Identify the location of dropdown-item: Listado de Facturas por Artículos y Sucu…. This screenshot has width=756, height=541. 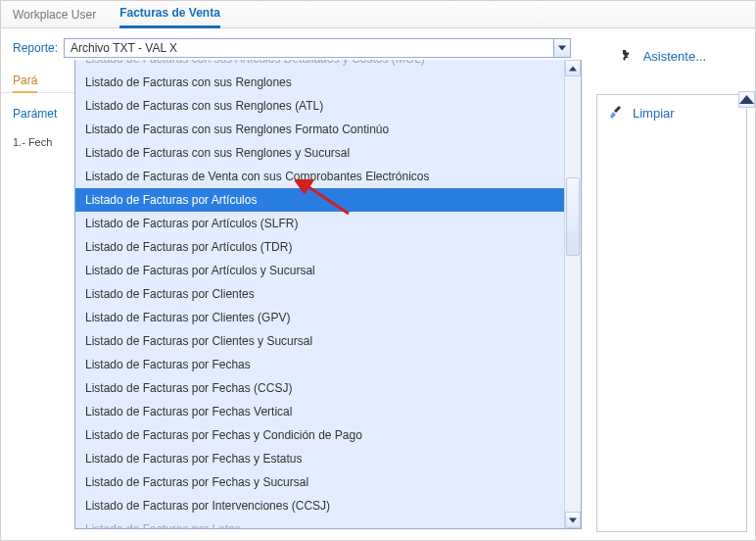
(319, 270).